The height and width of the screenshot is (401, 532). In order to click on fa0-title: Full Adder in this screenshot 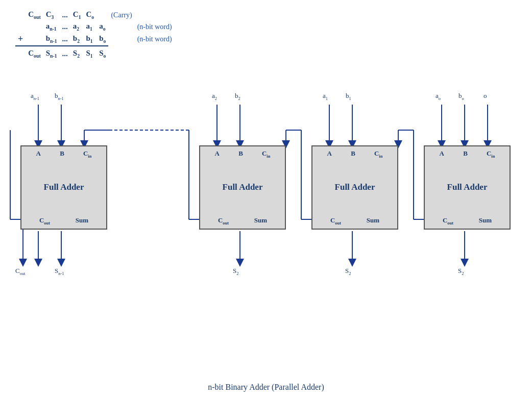, I will do `click(64, 187)`.